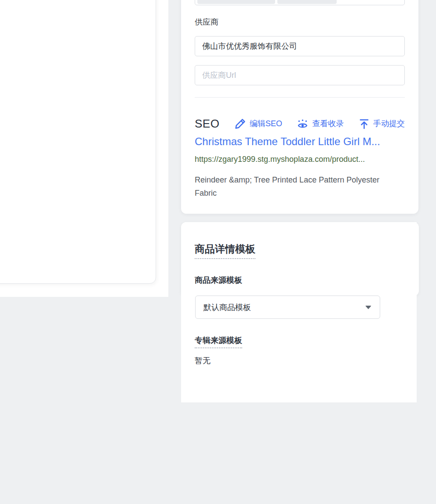 The width and height of the screenshot is (436, 504). Describe the element at coordinates (300, 98) in the screenshot. I see `divider` at that location.